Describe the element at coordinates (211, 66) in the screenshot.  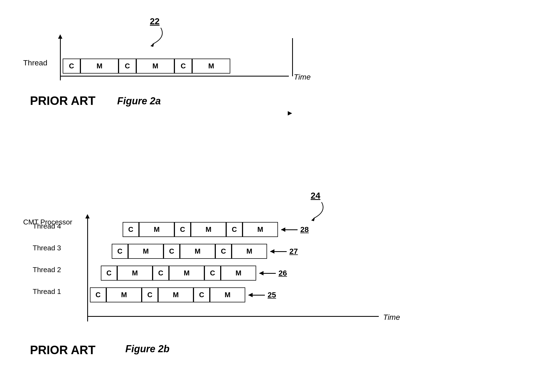
I see `seg-m3-2a: M` at that location.